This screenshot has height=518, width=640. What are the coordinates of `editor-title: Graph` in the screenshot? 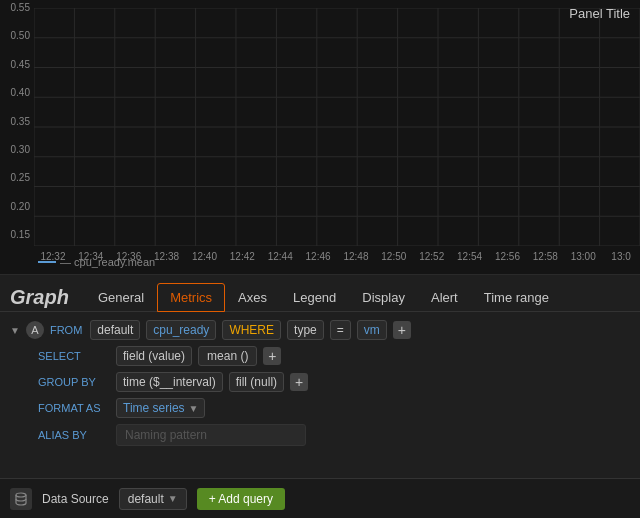 It's located at (40, 298).